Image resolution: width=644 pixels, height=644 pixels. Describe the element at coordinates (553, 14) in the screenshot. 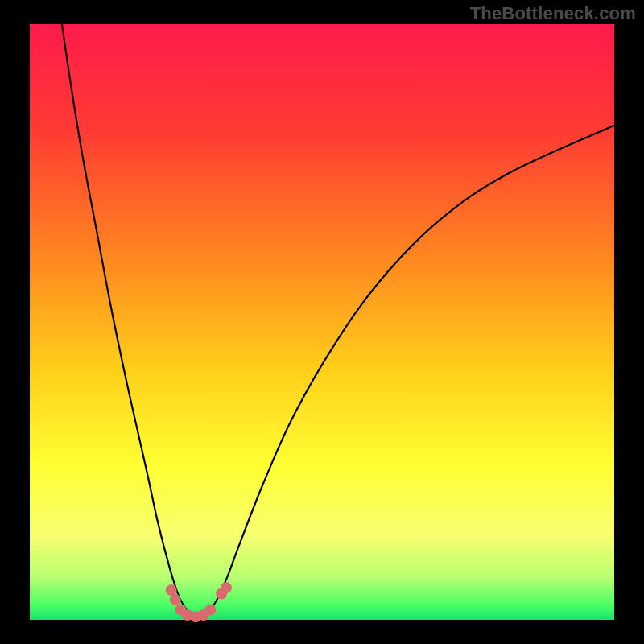

I see `watermark-text: TheBottleneck.com` at that location.